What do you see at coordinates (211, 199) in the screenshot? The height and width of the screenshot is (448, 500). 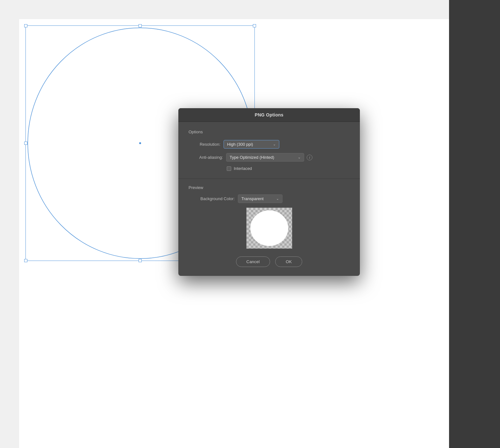 I see `background-color-label: Background Color:` at bounding box center [211, 199].